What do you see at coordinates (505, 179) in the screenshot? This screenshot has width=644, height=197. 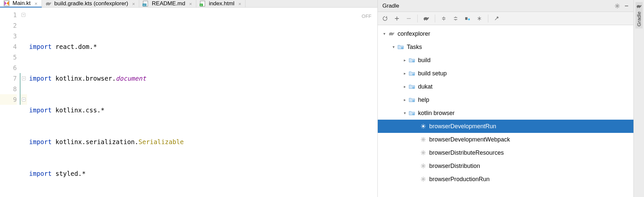 I see `task-browserProductionRun: browserProductionRun` at bounding box center [505, 179].